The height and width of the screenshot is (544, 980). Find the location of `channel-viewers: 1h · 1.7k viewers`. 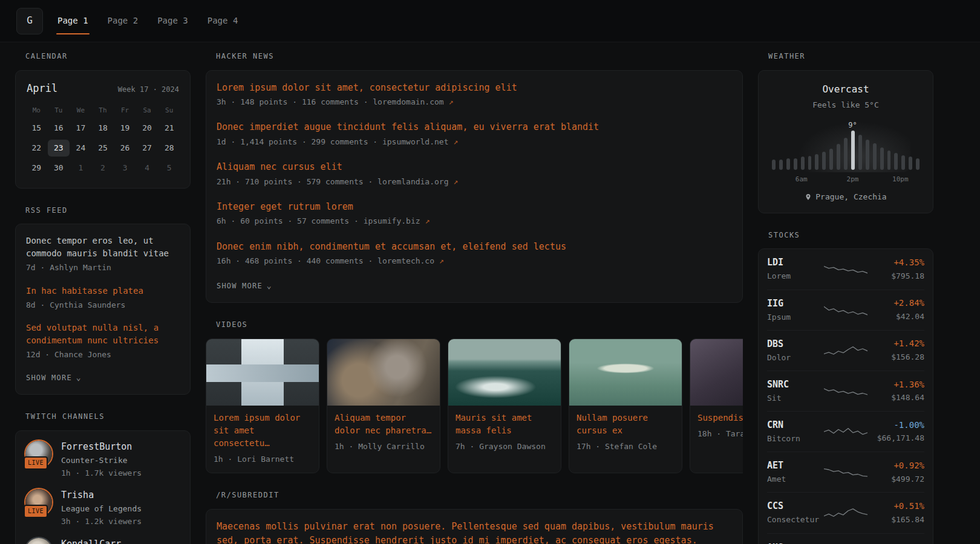

channel-viewers: 1h · 1.7k viewers is located at coordinates (102, 473).